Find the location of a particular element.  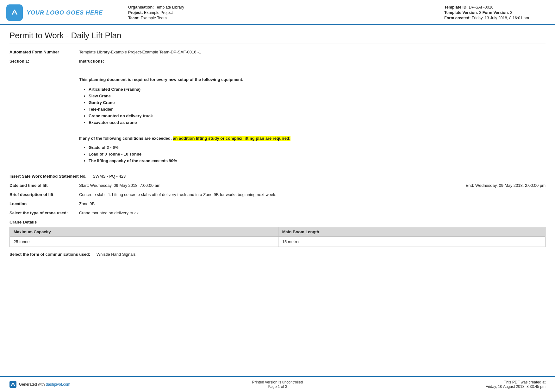

team-label: Team: is located at coordinates (134, 18).